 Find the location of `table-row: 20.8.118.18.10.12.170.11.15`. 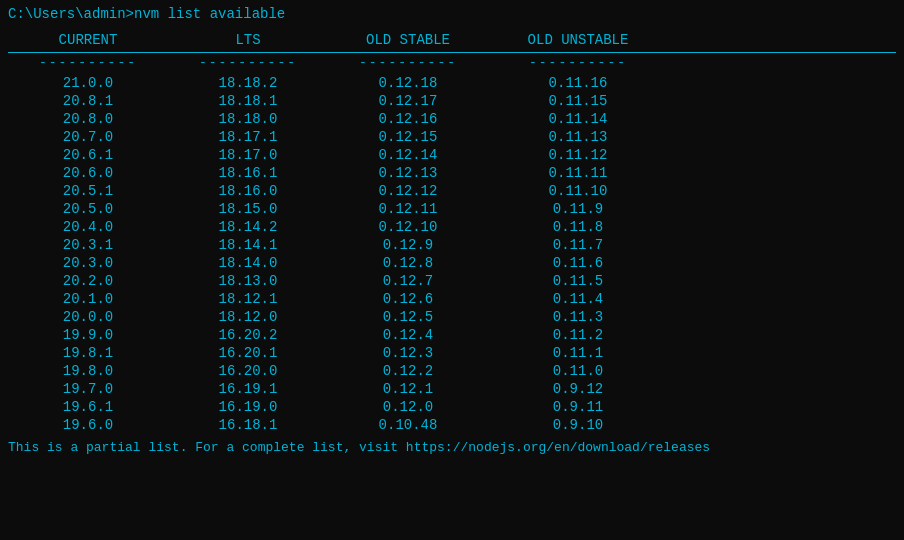

table-row: 20.8.118.18.10.12.170.11.15 is located at coordinates (452, 101).